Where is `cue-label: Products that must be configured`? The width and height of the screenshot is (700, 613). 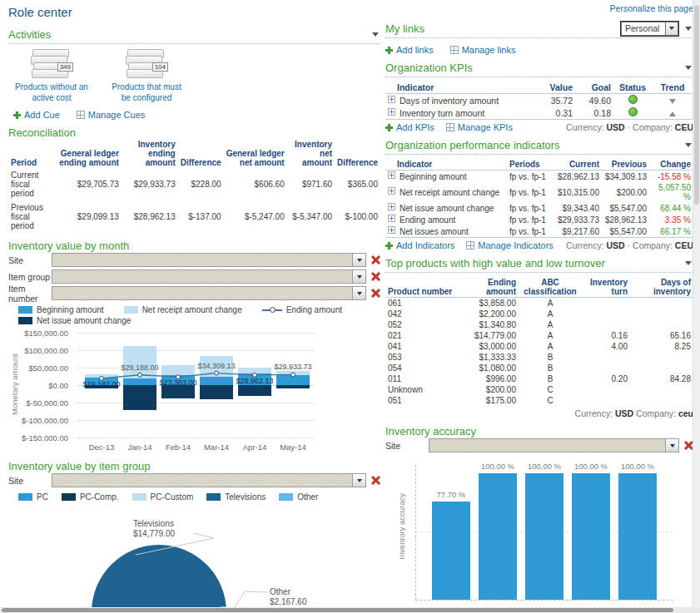
cue-label: Products that must be configured is located at coordinates (146, 93).